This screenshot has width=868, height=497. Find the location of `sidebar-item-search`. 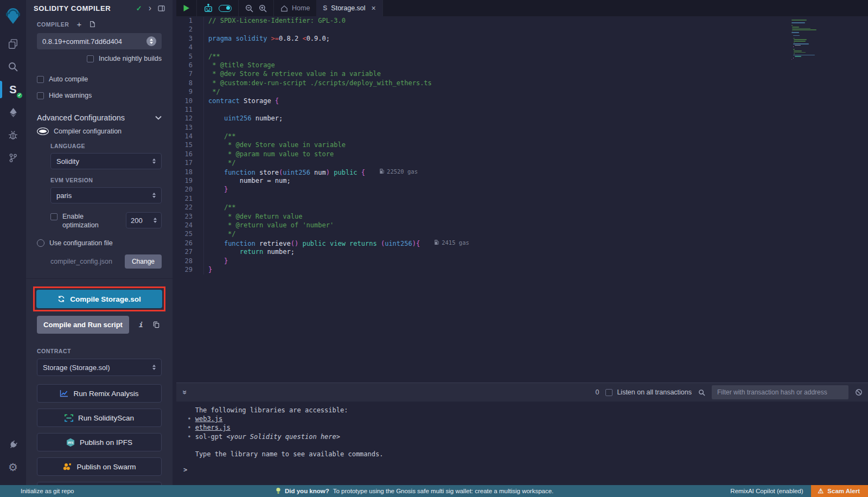

sidebar-item-search is located at coordinates (13, 67).